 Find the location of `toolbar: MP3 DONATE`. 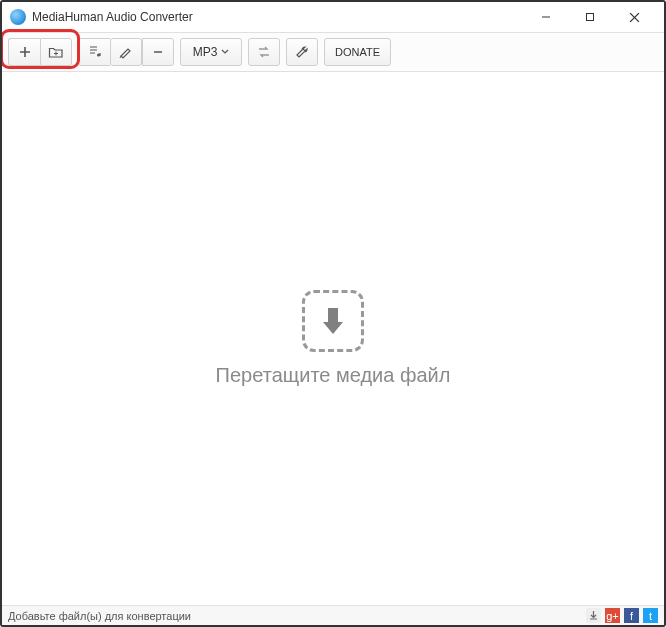

toolbar: MP3 DONATE is located at coordinates (333, 52).